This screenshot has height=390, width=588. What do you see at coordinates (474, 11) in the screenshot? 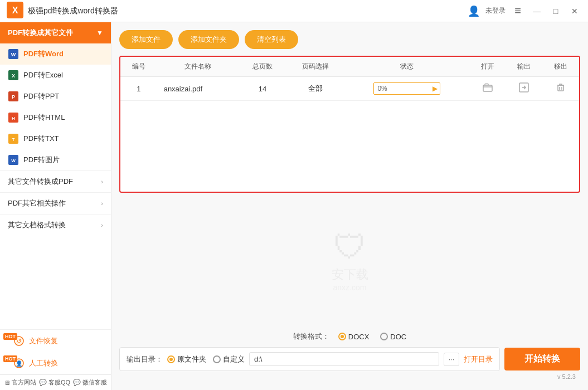
I see `user-icon: 👤` at bounding box center [474, 11].